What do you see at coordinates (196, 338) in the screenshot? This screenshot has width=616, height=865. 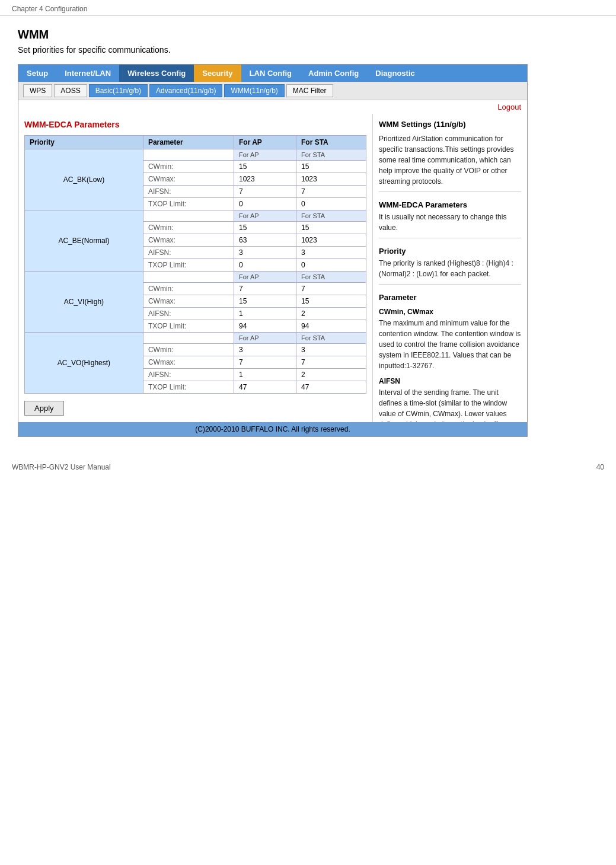 I see `table-sub-header-row: AC_VO(Highest)For APFor STA` at bounding box center [196, 338].